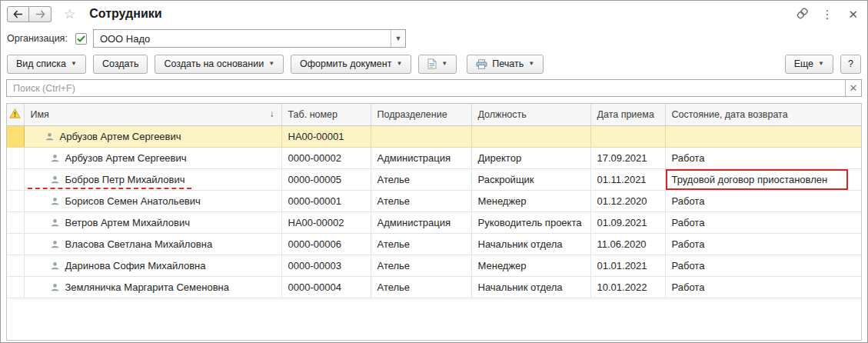 The height and width of the screenshot is (343, 868). I want to click on table-row: Ветров Артем Михайлович НА00-00002 Админ…, so click(434, 222).